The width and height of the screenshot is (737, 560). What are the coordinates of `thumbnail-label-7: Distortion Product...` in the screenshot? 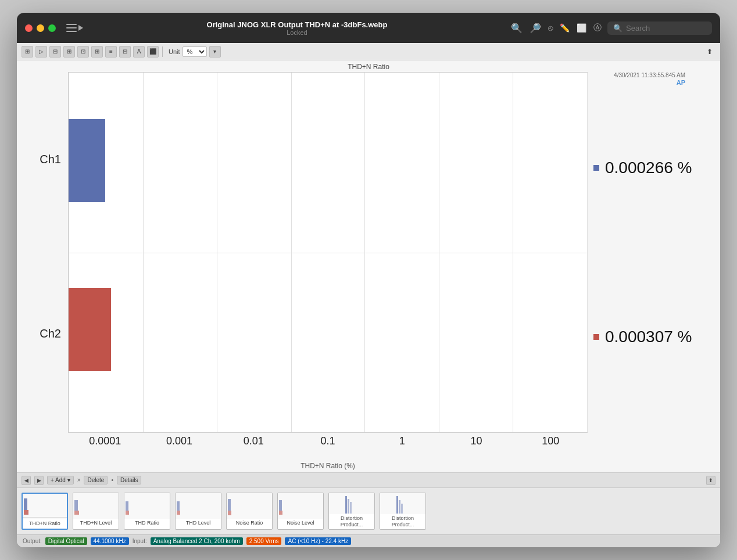 It's located at (403, 522).